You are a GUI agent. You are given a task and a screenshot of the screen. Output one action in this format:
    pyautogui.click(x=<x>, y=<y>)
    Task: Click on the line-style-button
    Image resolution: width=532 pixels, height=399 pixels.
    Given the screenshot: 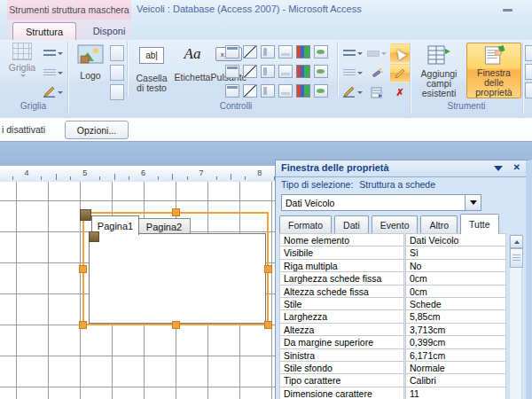 What is the action you would take?
    pyautogui.click(x=353, y=73)
    